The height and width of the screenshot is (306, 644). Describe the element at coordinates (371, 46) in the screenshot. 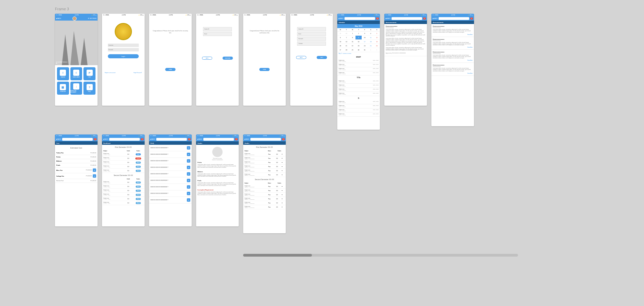

I see `calendar-day: 25` at that location.